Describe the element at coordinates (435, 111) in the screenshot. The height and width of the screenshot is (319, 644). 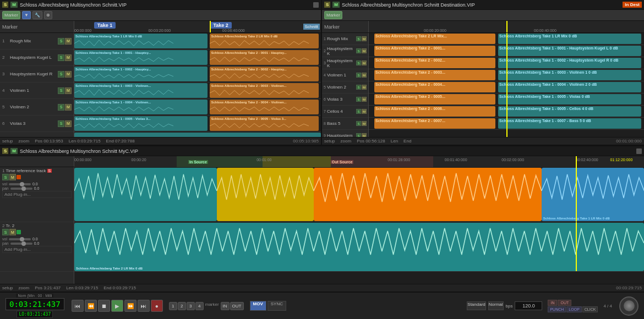
I see `right-clip-7a: Schloss Albrechtsberg Take 2 - 0006...` at that location.